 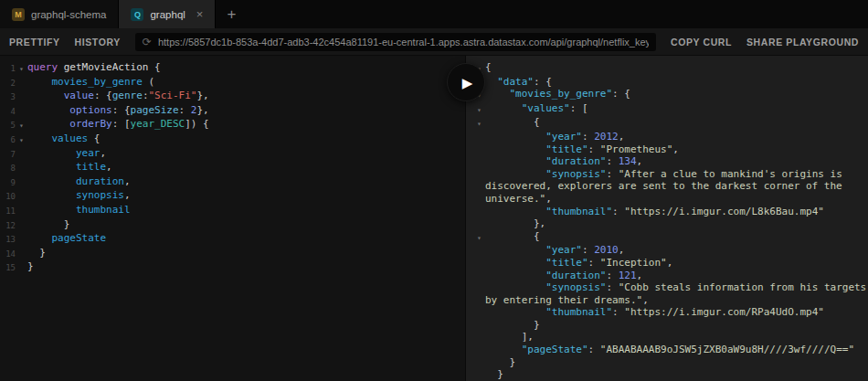 I want to click on code-line: 11 thumbnail, so click(x=232, y=211).